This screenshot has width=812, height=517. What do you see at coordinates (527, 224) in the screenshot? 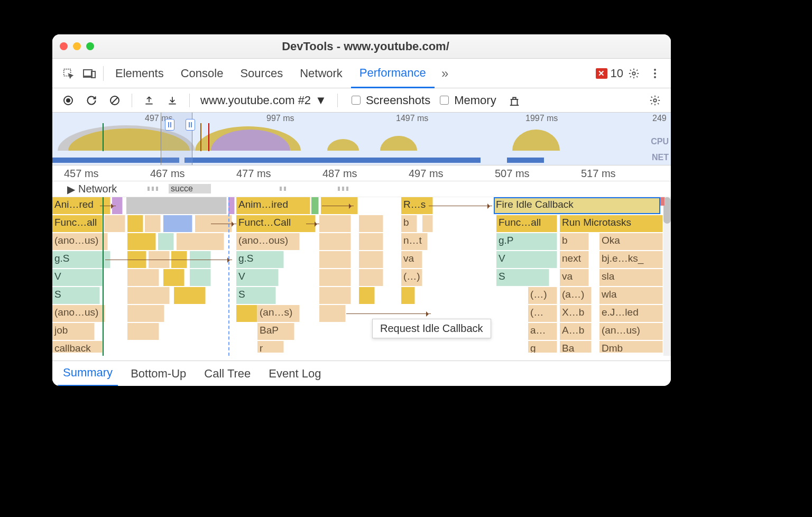
I see `flame-bar: Func…all` at bounding box center [527, 224].